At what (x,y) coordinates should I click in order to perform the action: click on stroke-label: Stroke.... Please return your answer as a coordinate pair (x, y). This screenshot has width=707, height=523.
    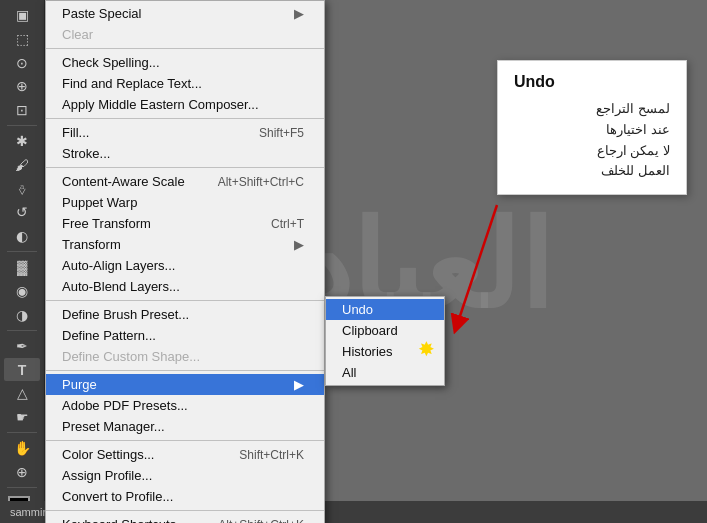
    Looking at the image, I should click on (183, 154).